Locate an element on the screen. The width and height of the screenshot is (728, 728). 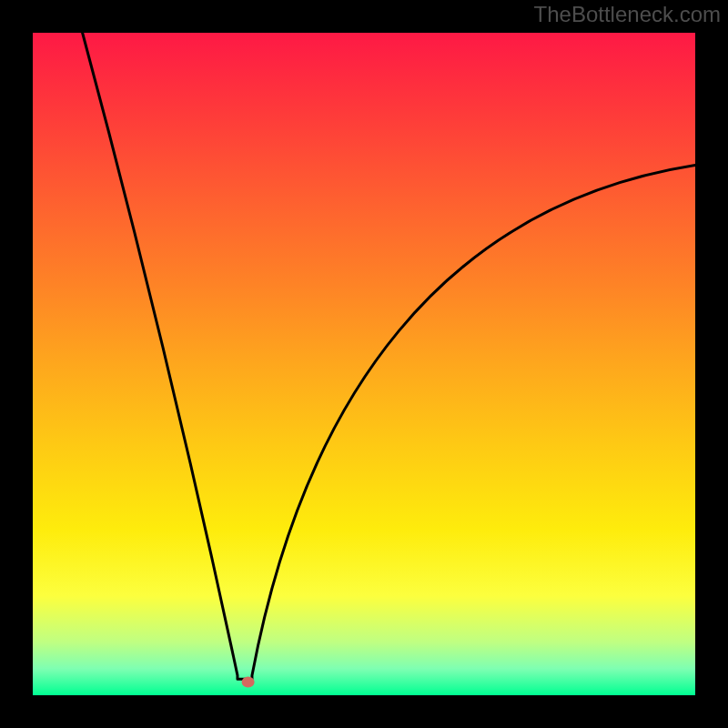
frame-right is located at coordinates (712, 364).